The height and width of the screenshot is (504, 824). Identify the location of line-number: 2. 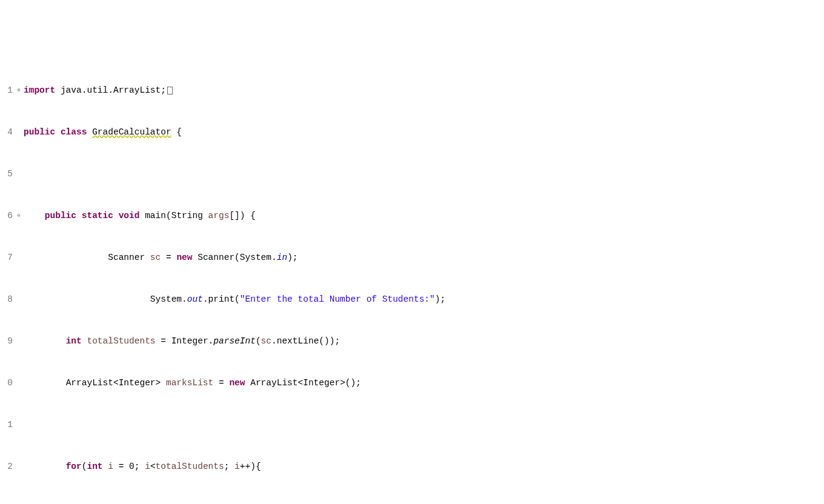
(6, 466).